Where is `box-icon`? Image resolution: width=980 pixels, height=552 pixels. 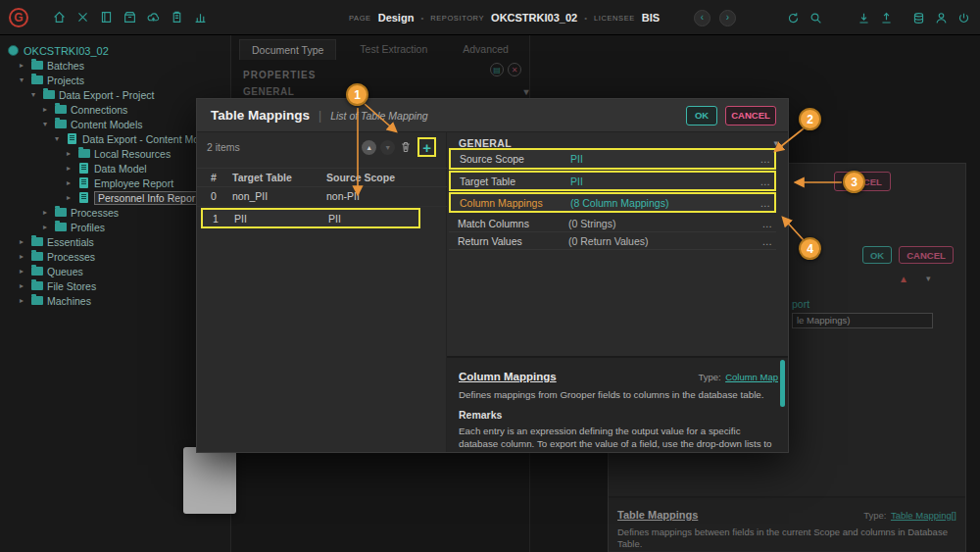 box-icon is located at coordinates (129, 18).